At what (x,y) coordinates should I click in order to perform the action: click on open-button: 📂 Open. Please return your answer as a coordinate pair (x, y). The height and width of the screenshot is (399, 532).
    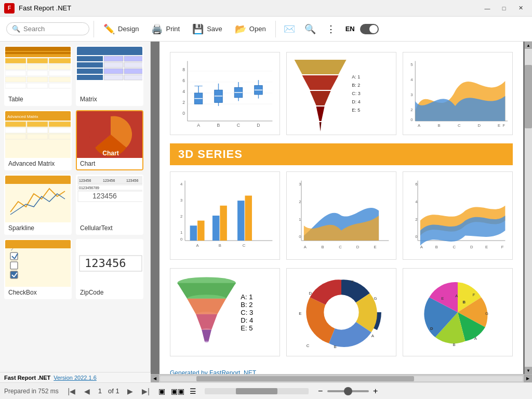
    Looking at the image, I should click on (250, 29).